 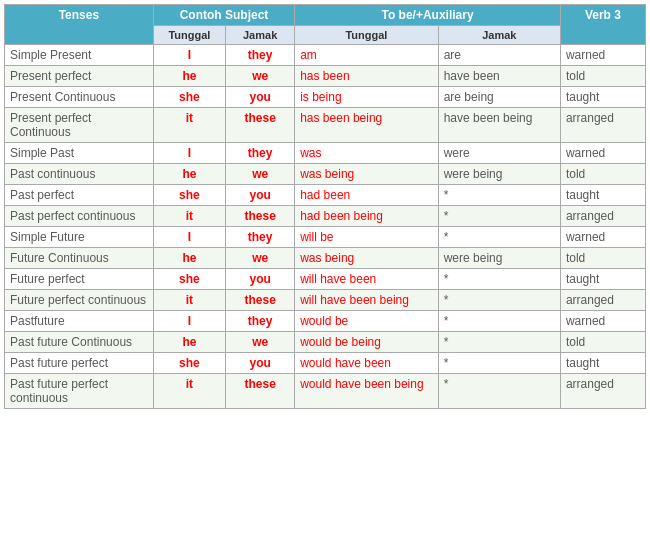 I want to click on tense-name: Past perfect continuous, so click(x=80, y=216).